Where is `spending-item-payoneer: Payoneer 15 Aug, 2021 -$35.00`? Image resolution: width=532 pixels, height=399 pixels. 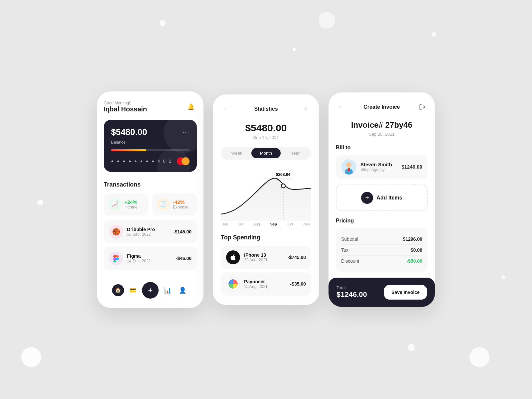
spending-item-payoneer: Payoneer 15 Aug, 2021 -$35.00 is located at coordinates (266, 284).